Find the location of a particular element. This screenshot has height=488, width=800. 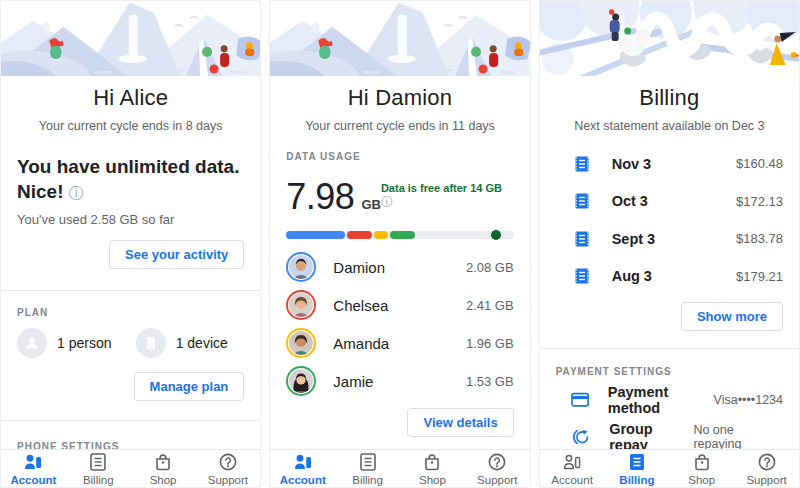

device-count: 1 device is located at coordinates (202, 343).